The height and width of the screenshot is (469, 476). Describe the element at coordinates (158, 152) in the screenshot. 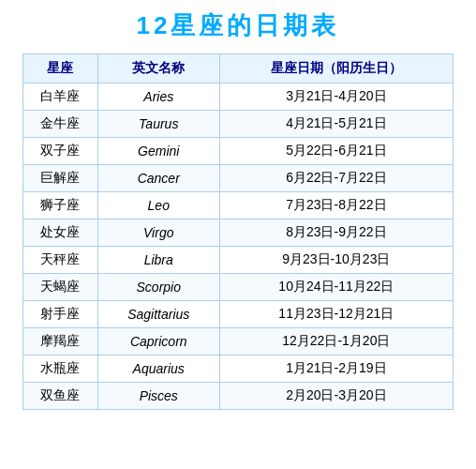

I see `cell-en: Gemini` at that location.